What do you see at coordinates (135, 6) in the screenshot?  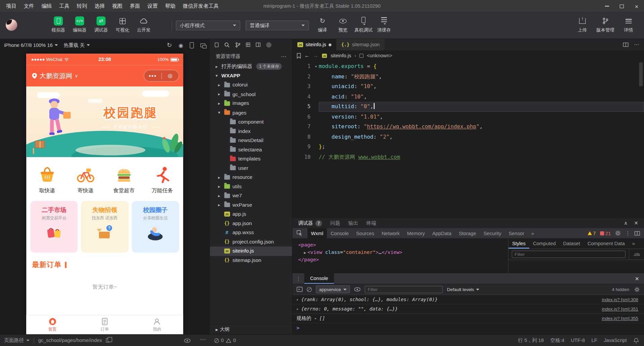 I see `menu-item-界面: 界面` at bounding box center [135, 6].